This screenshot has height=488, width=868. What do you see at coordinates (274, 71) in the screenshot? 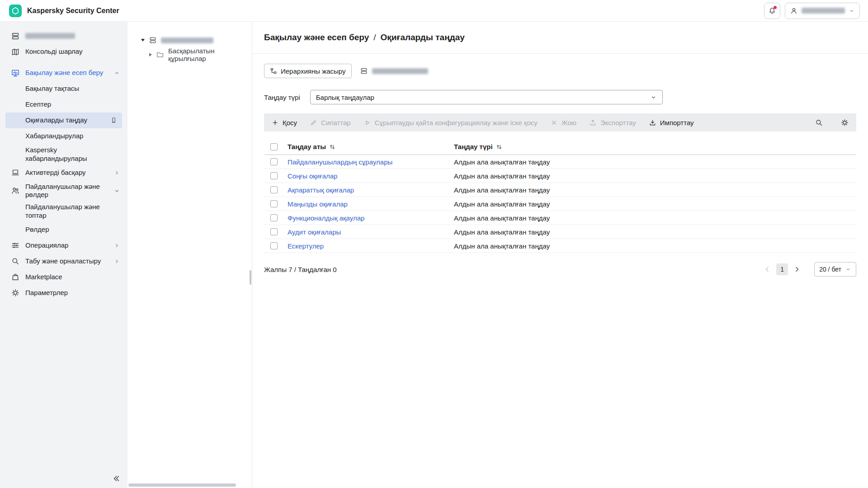
I see `hierarchy-icon` at bounding box center [274, 71].